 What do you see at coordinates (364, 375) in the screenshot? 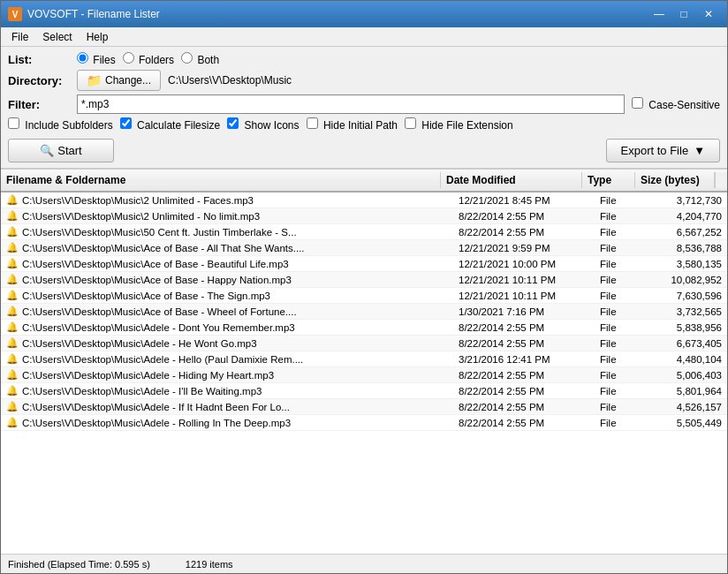
I see `table-row: 🔔 C:\Users\V\Desktop\Music\Adele - Hidin…` at bounding box center [364, 375].